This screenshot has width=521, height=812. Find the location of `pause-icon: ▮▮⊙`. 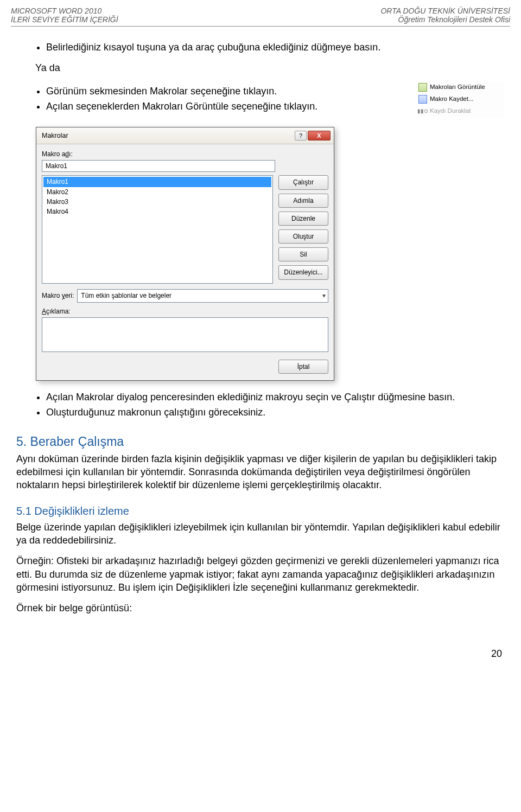

pause-icon: ▮▮⊙ is located at coordinates (423, 111).